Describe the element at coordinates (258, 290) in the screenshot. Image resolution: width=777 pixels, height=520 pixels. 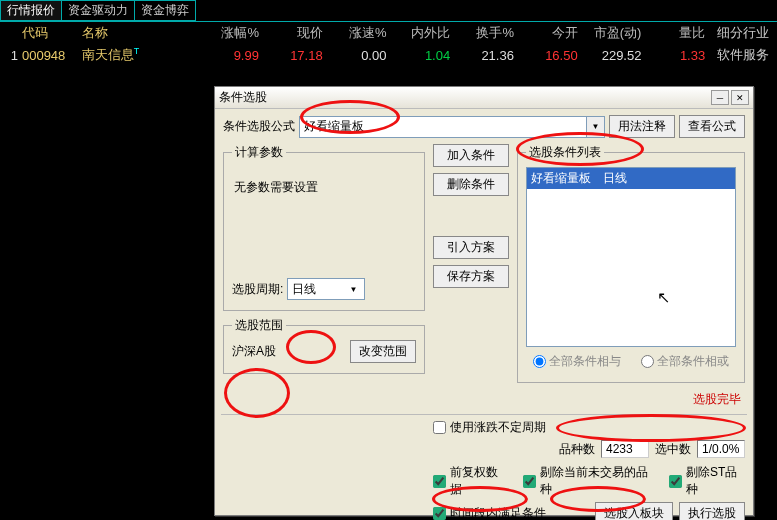
I see `period-label: 选股周期:` at that location.